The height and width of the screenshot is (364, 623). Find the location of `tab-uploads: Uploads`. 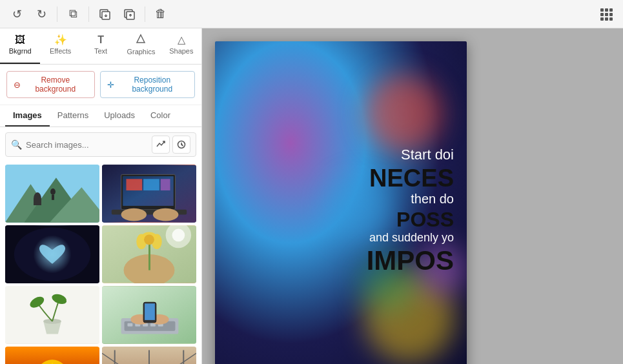

tab-uploads: Uploads is located at coordinates (119, 116).